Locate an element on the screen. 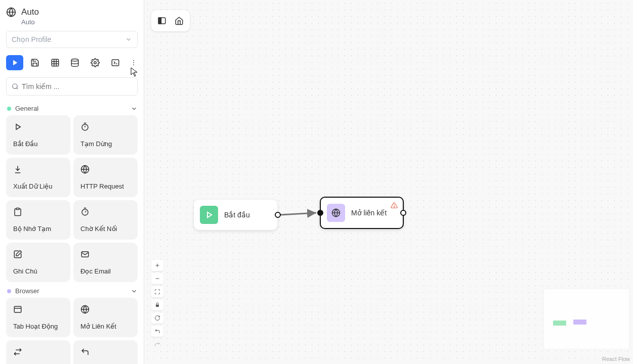  section-label: Browser is located at coordinates (71, 291).